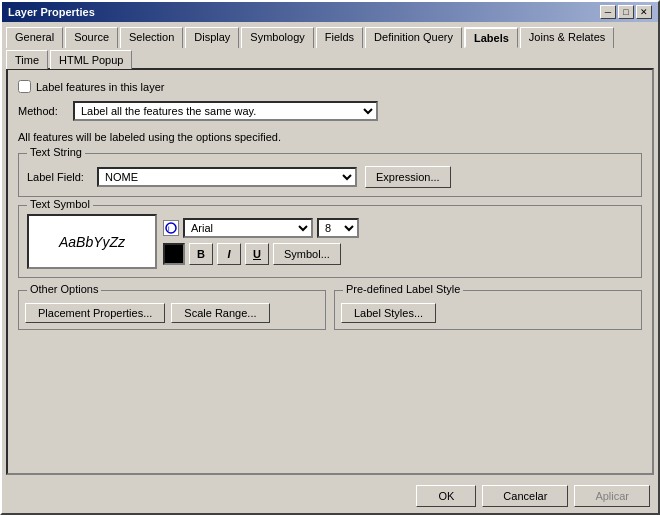  Describe the element at coordinates (171, 228) in the screenshot. I see `font-icon: i` at that location.